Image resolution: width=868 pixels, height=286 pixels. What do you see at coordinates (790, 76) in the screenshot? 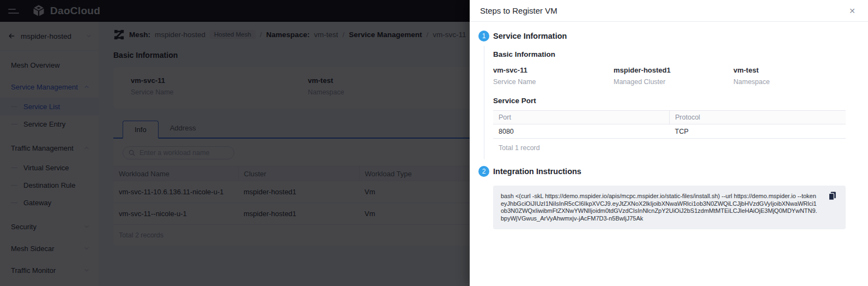
I see `drawer-namespace-field: vm-test Namespace` at bounding box center [790, 76].